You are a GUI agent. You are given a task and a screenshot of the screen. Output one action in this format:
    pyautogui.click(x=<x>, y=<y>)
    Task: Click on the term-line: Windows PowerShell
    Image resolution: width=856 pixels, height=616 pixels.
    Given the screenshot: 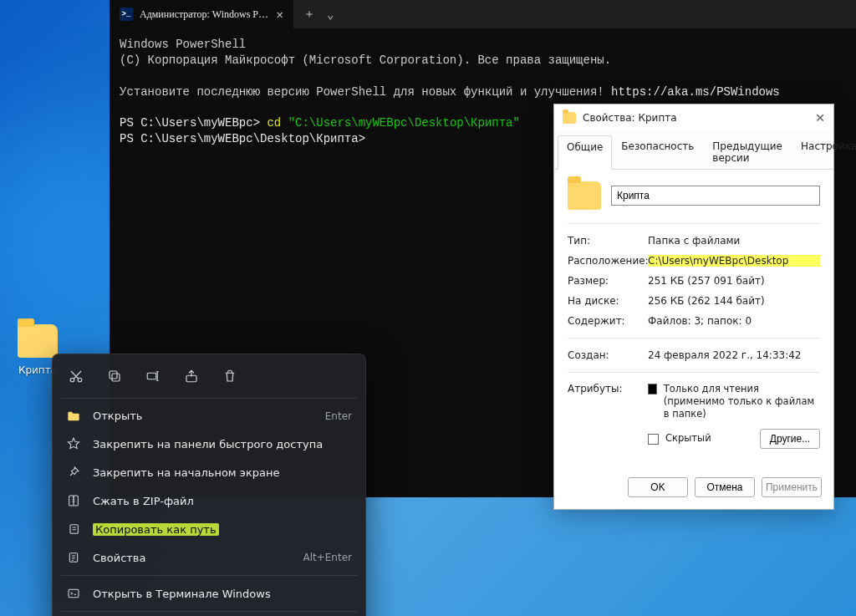 What is the action you would take?
    pyautogui.click(x=182, y=44)
    